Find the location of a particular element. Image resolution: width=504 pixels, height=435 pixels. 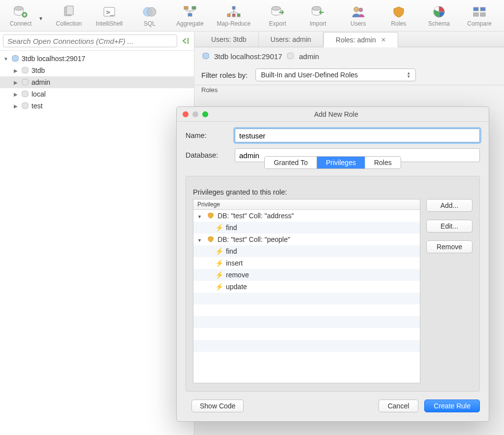

toolbar-users: Users is located at coordinates (358, 16).